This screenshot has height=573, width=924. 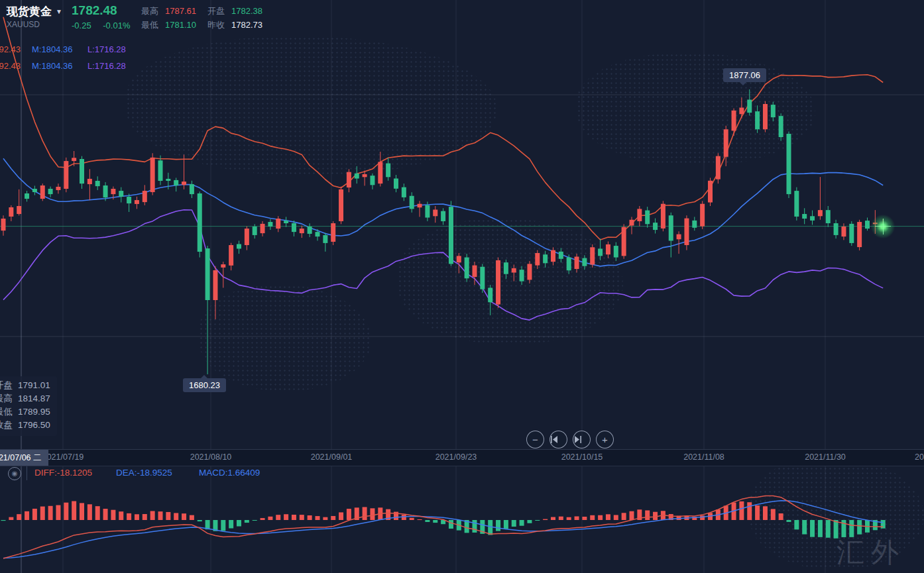 I want to click on date-label: 2021/08/10, so click(x=211, y=457).